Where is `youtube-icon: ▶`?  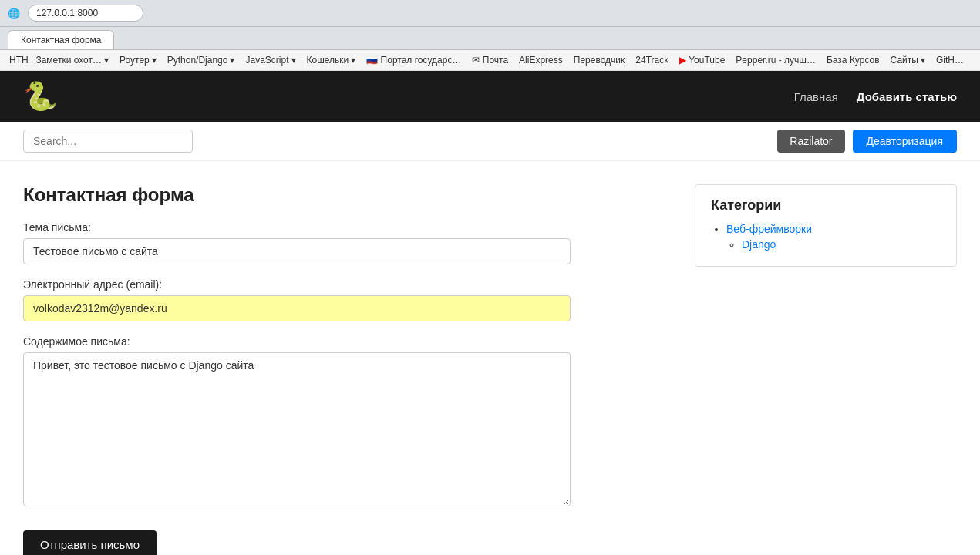 youtube-icon: ▶ is located at coordinates (683, 60).